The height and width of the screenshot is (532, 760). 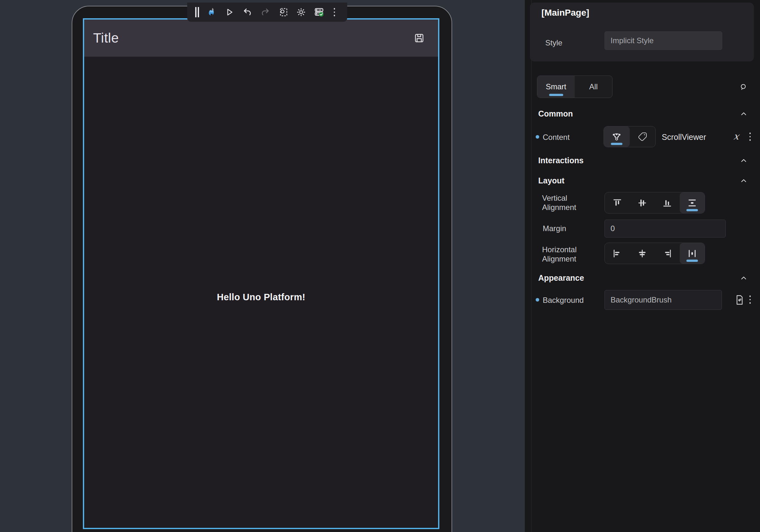 What do you see at coordinates (642, 32) in the screenshot?
I see `selected-element-card: [MainPage] Style` at bounding box center [642, 32].